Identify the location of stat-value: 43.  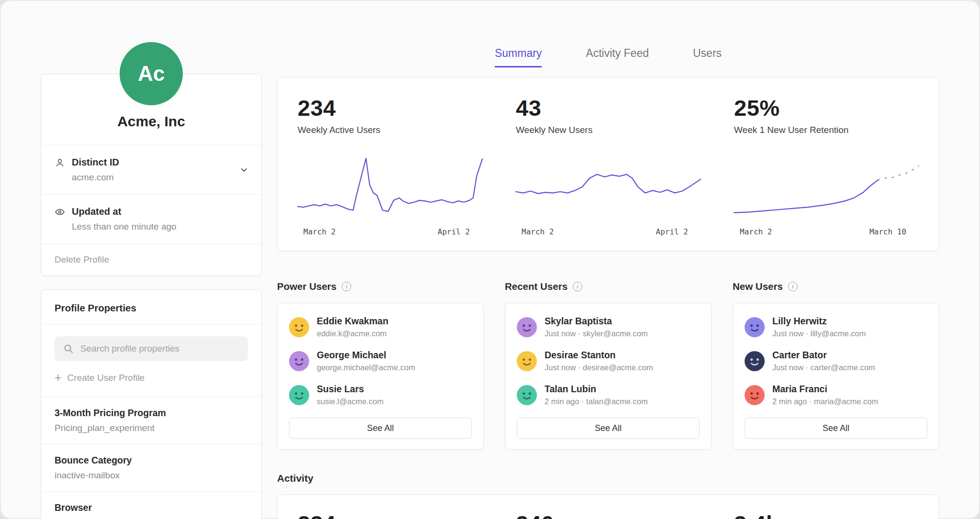
(608, 108).